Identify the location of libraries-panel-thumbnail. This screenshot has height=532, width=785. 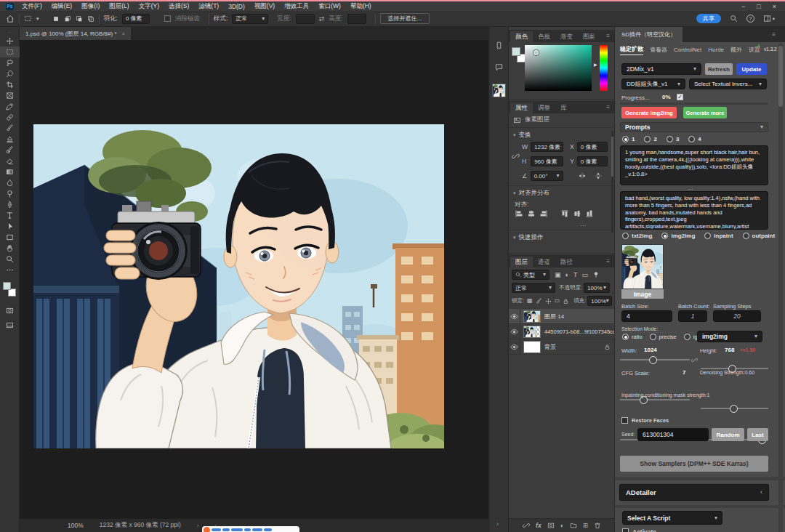
(499, 90).